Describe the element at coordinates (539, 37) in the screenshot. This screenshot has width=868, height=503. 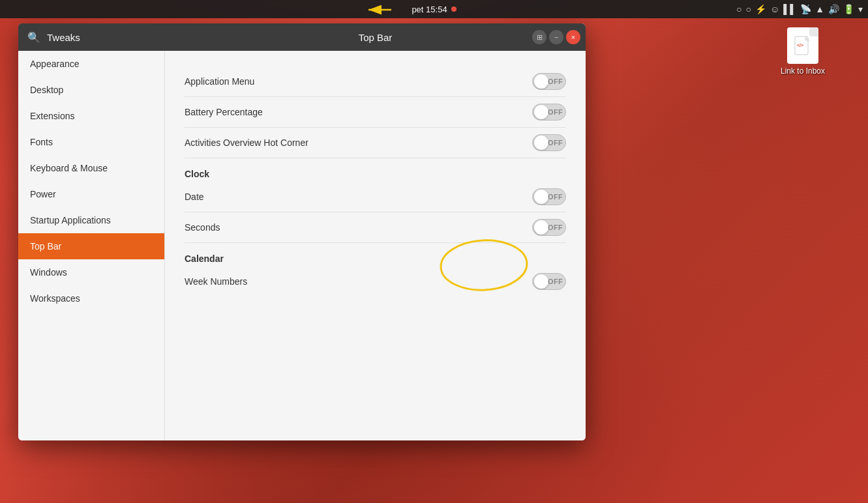
I see `window-grid-button: ⊞` at that location.